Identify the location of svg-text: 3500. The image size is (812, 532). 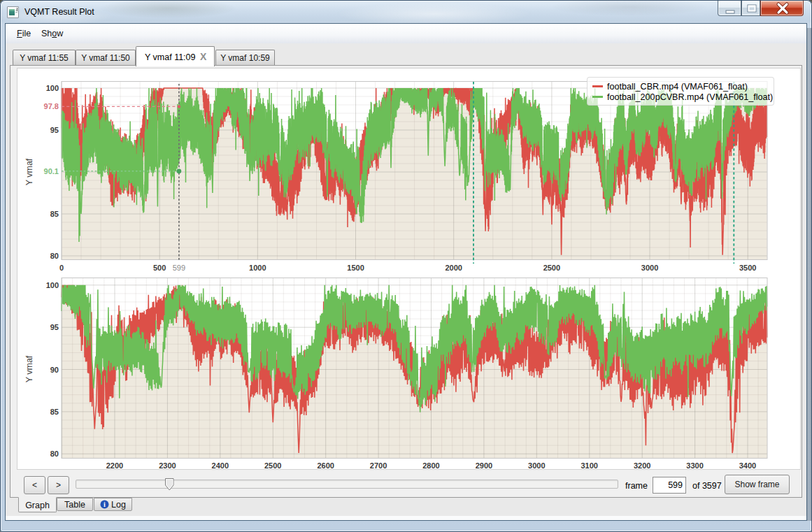
(748, 268).